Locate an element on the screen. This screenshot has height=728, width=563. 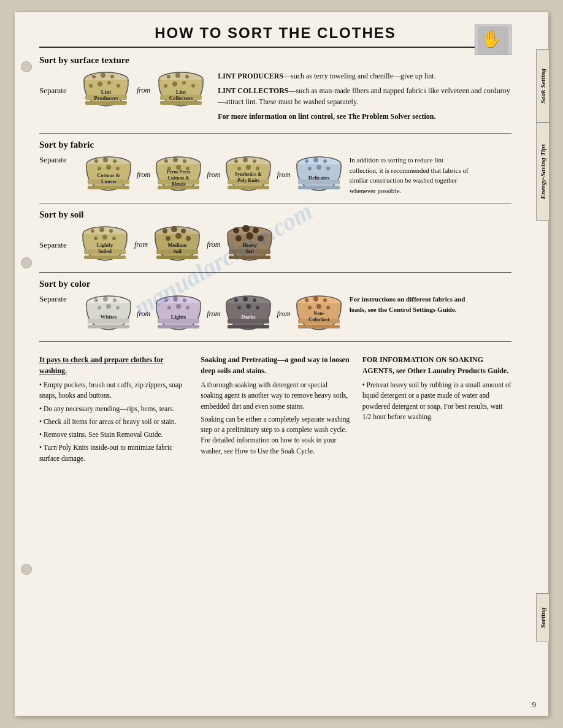
bottom-col3-list: Pretreat heavy soil by rubbing in a smal… is located at coordinates (437, 401).